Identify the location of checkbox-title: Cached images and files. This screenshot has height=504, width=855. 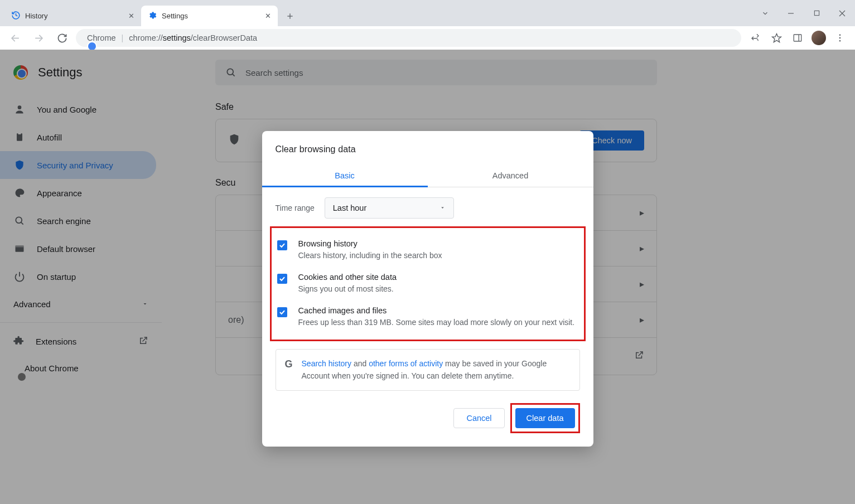
(437, 311).